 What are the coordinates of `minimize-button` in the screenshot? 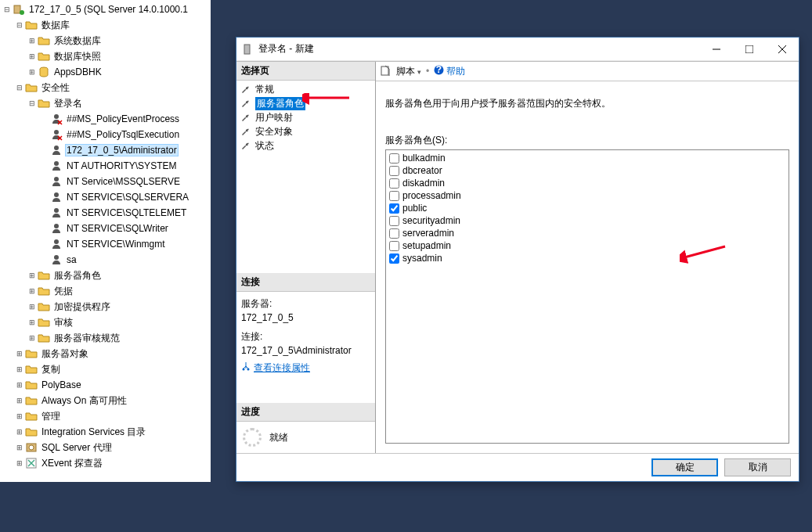 It's located at (716, 49).